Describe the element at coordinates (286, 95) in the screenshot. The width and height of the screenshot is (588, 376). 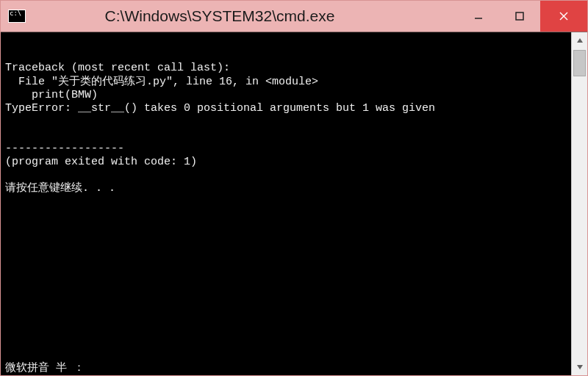
I see `console-line: print(BMW)` at that location.